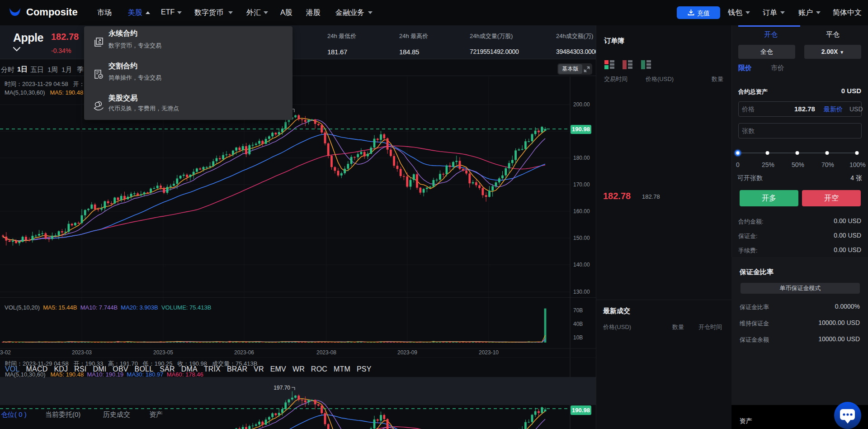 The image size is (868, 429). Describe the element at coordinates (163, 353) in the screenshot. I see `svg-text: 2023-05` at that location.